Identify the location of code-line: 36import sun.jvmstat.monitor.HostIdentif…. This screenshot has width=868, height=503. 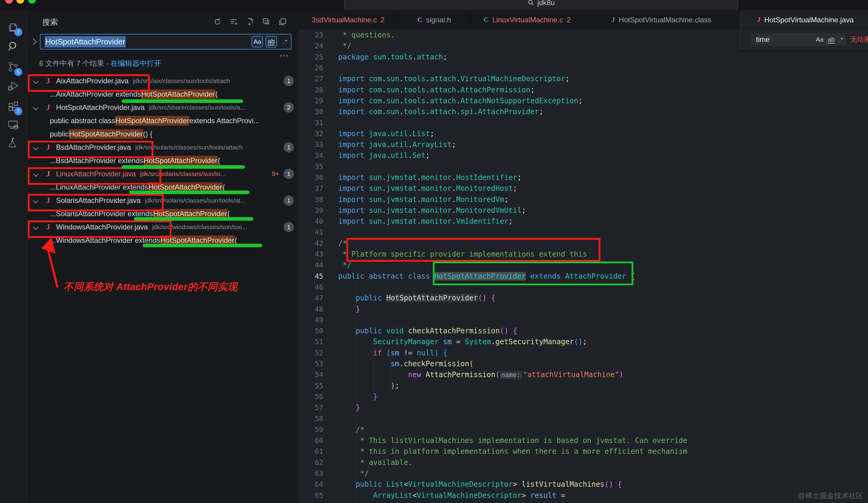
(583, 178).